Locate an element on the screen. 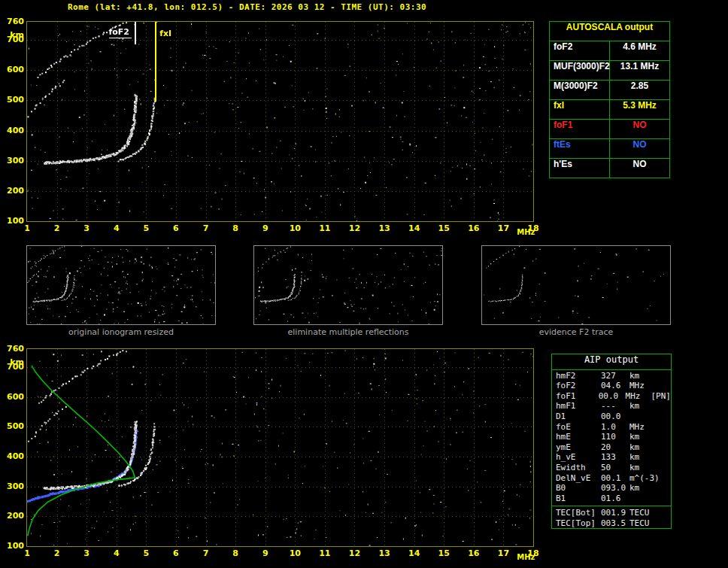  y-axis-tick-label: 600 is located at coordinates (13, 397).